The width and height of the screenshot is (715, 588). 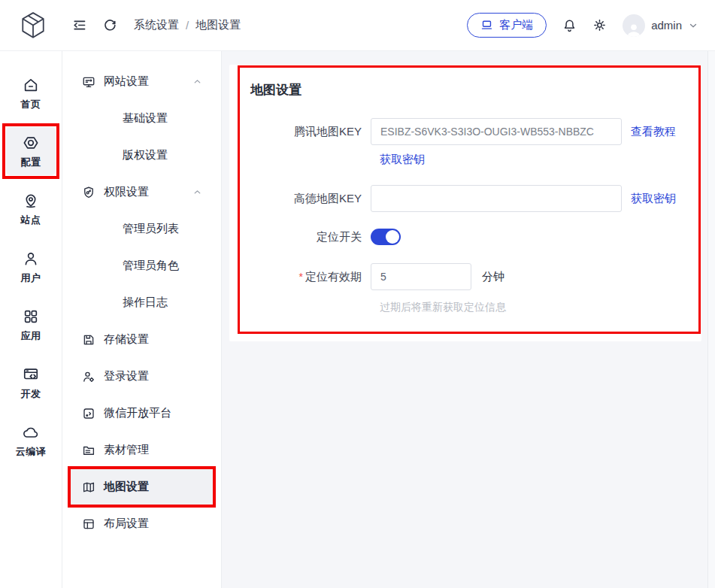 I want to click on amap-key-label: 高德地图KEY, so click(x=311, y=199).